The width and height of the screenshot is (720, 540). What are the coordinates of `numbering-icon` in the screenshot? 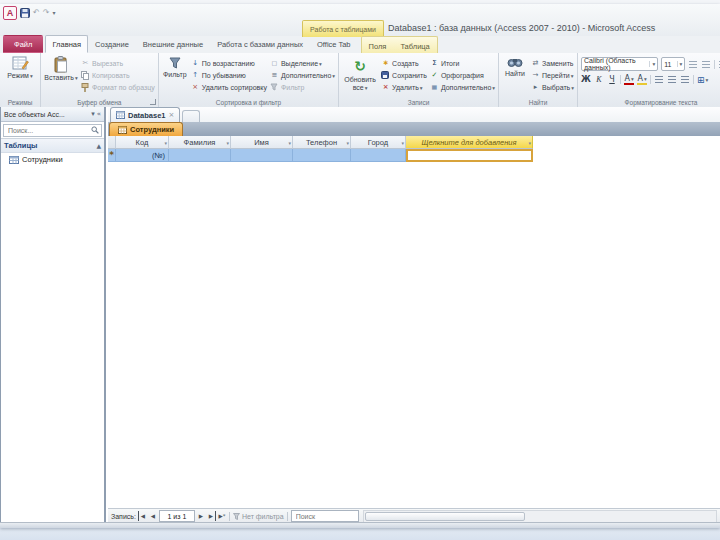 It's located at (706, 64).